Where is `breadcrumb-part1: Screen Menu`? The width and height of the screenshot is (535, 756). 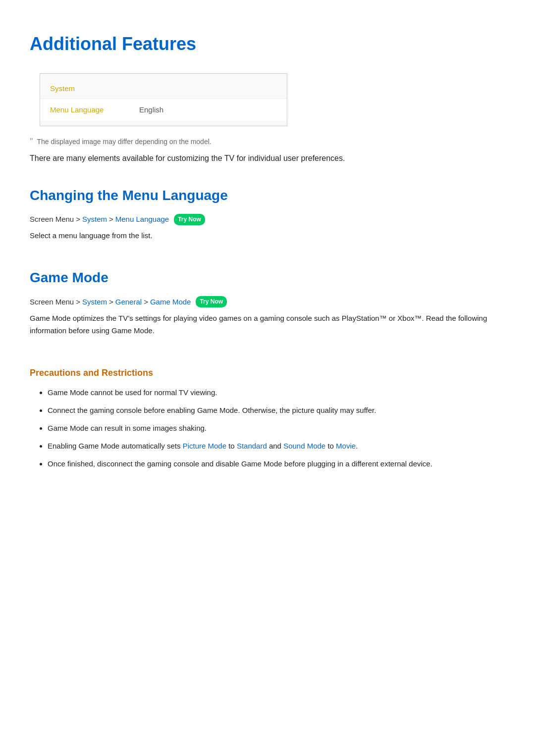
breadcrumb-part1: Screen Menu is located at coordinates (52, 219).